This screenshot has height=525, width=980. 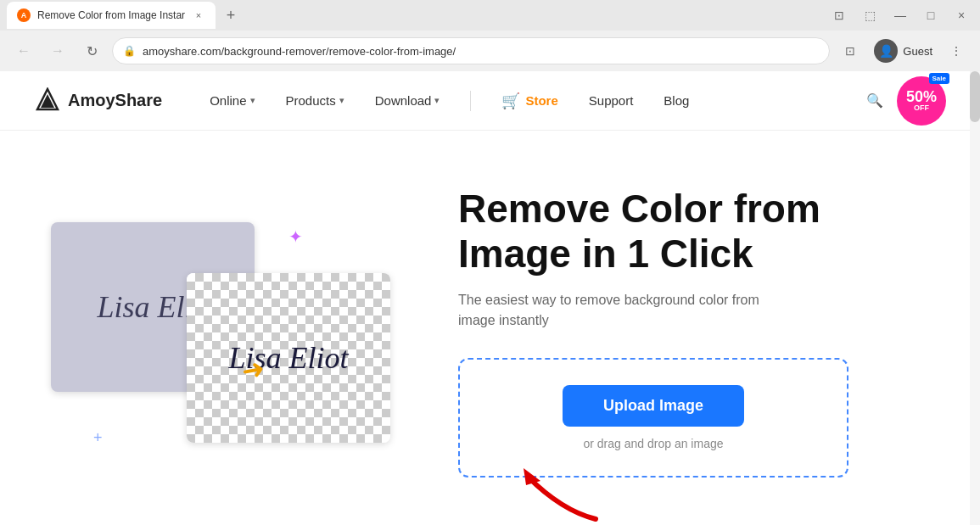 What do you see at coordinates (956, 51) in the screenshot?
I see `menu-button: ⋮` at bounding box center [956, 51].